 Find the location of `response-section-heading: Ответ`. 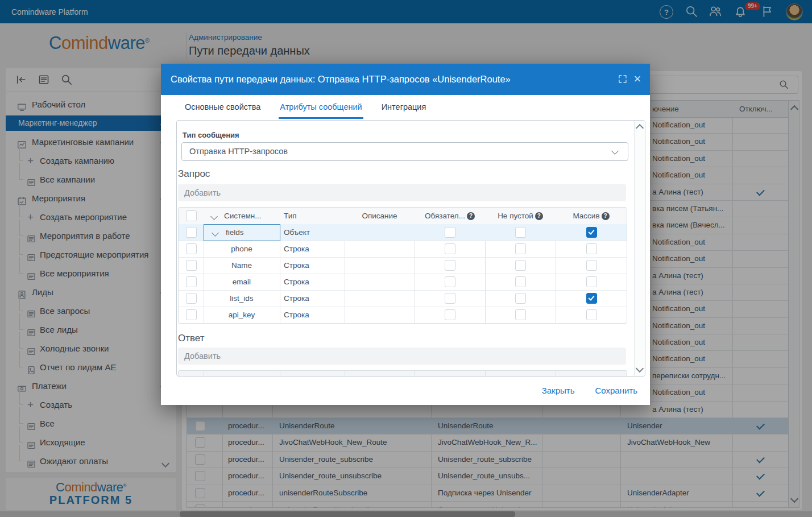

response-section-heading: Ответ is located at coordinates (191, 338).